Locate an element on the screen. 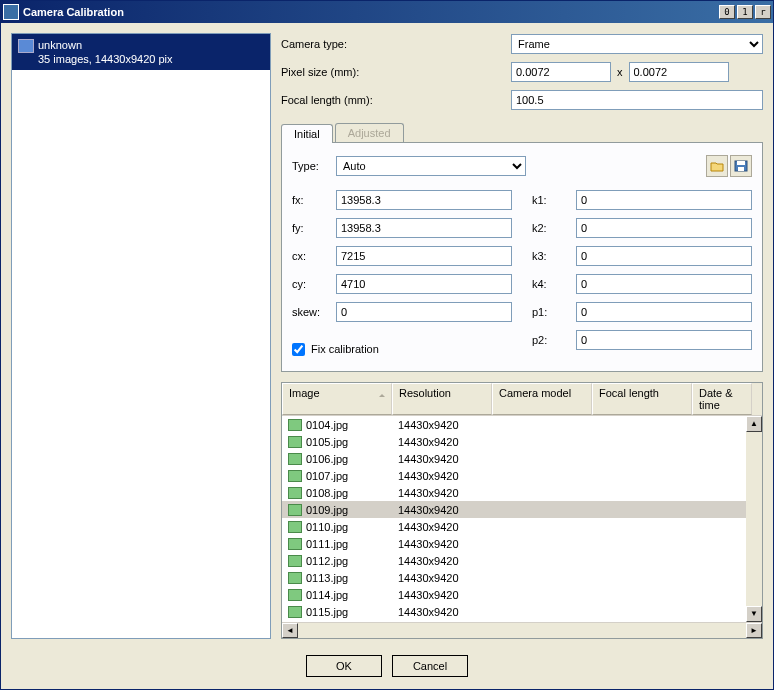 Image resolution: width=774 pixels, height=690 pixels. table-row: 0112.jpg14430x9420 is located at coordinates (522, 560).